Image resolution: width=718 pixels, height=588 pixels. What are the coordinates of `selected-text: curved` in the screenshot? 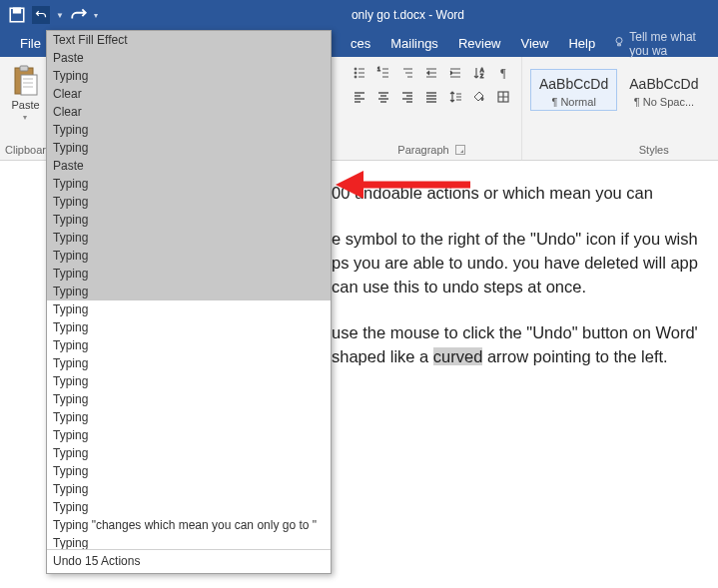 It's located at (458, 356).